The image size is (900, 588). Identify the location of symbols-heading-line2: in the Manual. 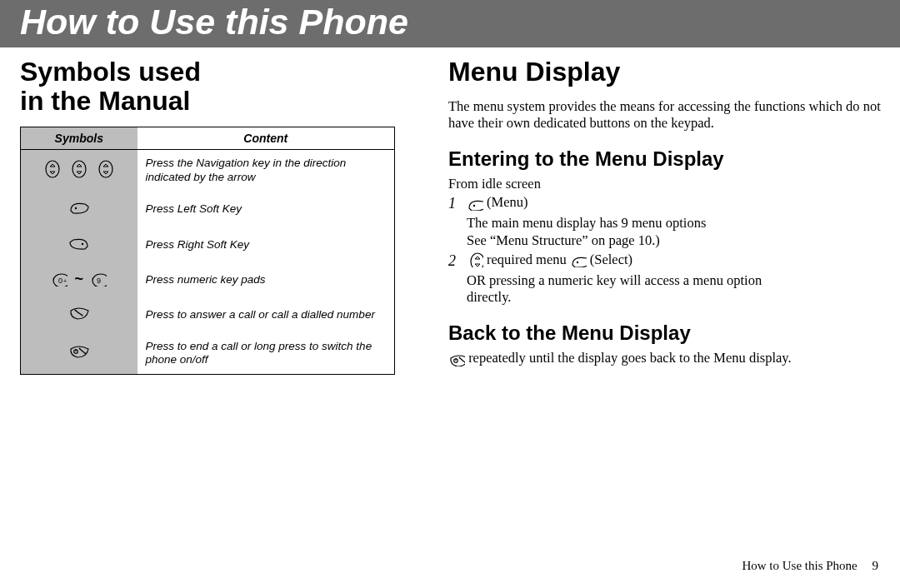
(105, 101).